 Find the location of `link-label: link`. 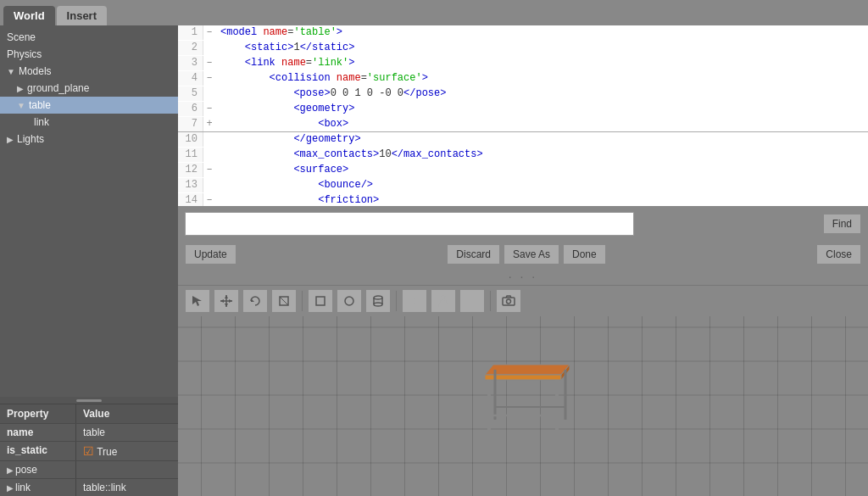

link-label: link is located at coordinates (42, 122).